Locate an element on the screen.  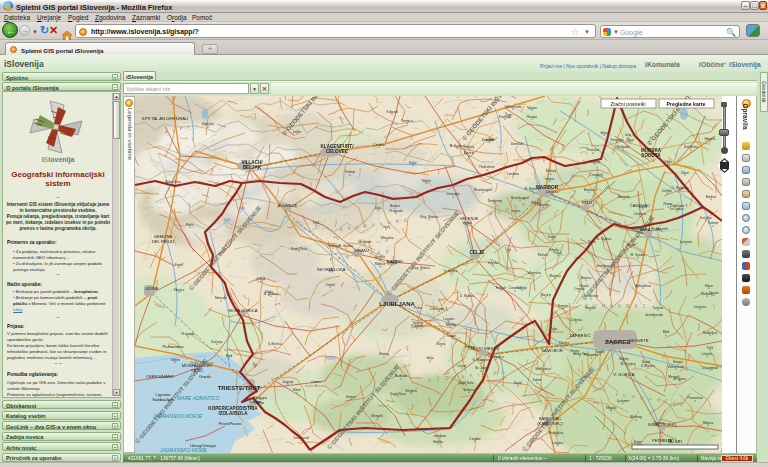
svg-text: Zračni posnetki is located at coordinates (628, 104).